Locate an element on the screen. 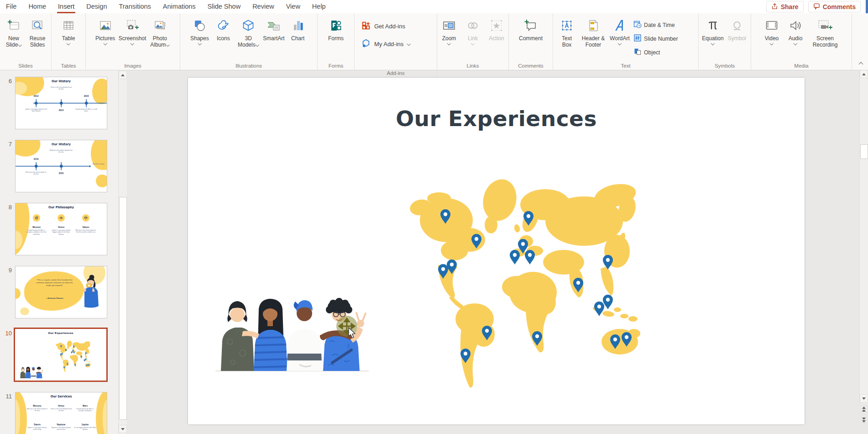 The width and height of the screenshot is (868, 434). thumb-slide-title: Our Experiences is located at coordinates (61, 333).